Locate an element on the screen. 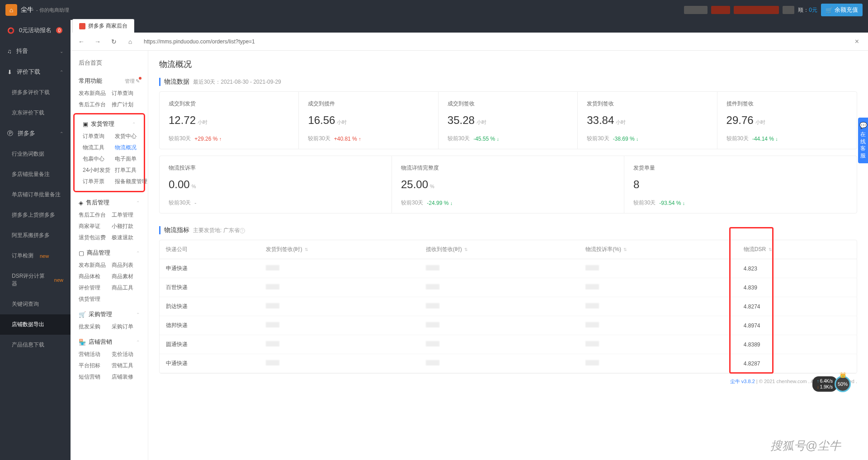 This screenshot has width=868, height=460. support-tab: 💬在线客服 is located at coordinates (863, 140).